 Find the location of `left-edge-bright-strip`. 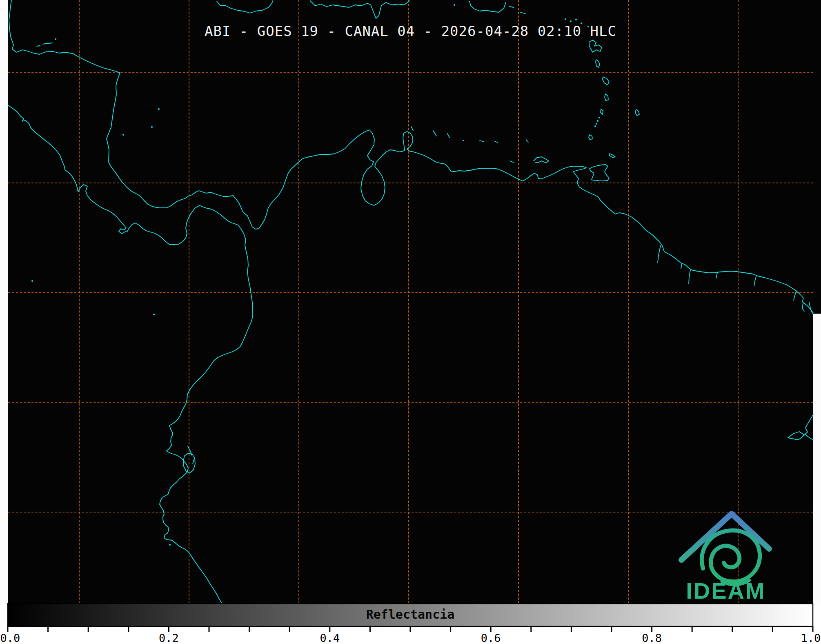

left-edge-bright-strip is located at coordinates (4, 301).